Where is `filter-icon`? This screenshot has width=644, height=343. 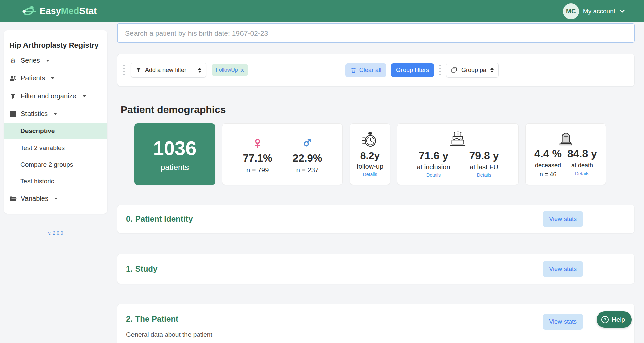 filter-icon is located at coordinates (13, 96).